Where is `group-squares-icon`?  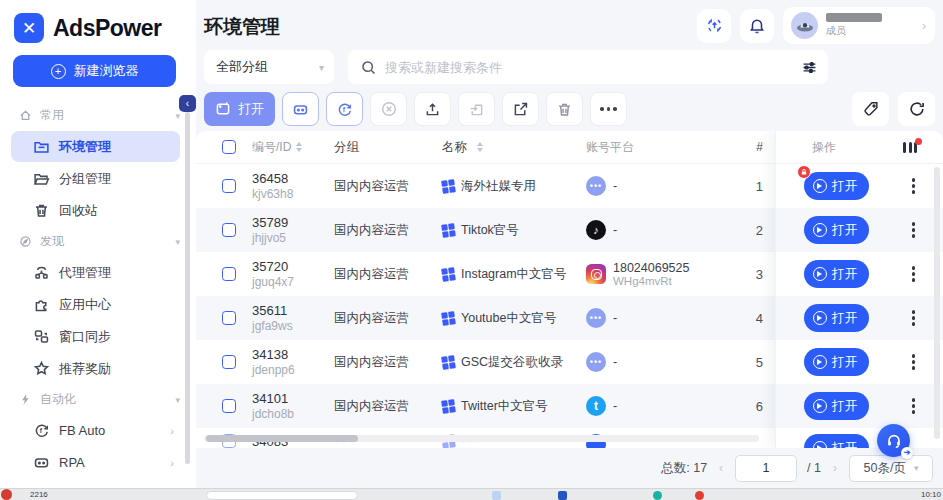
group-squares-icon is located at coordinates (448, 274).